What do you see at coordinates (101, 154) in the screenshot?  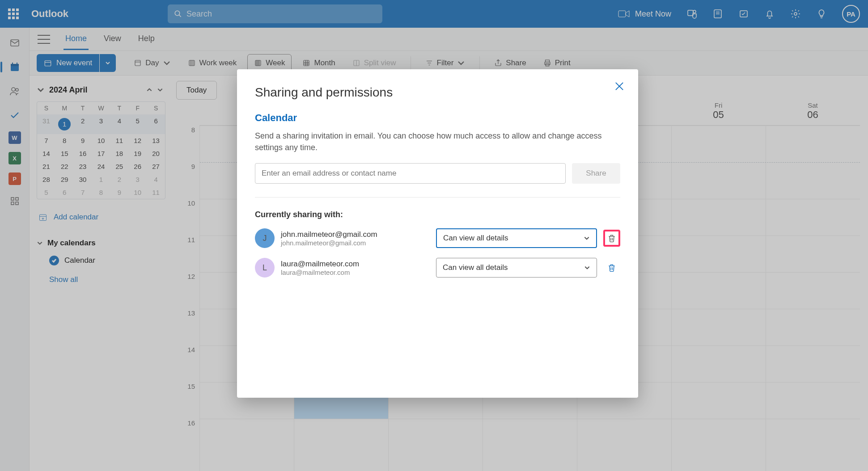 I see `mini-cal-day: 17` at bounding box center [101, 154].